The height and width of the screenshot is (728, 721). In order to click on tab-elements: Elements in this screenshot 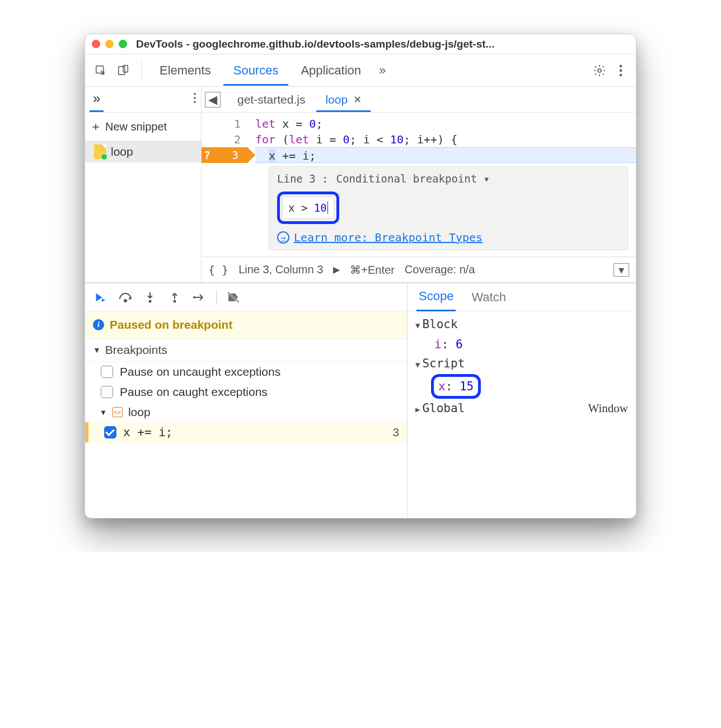, I will do `click(185, 71)`.